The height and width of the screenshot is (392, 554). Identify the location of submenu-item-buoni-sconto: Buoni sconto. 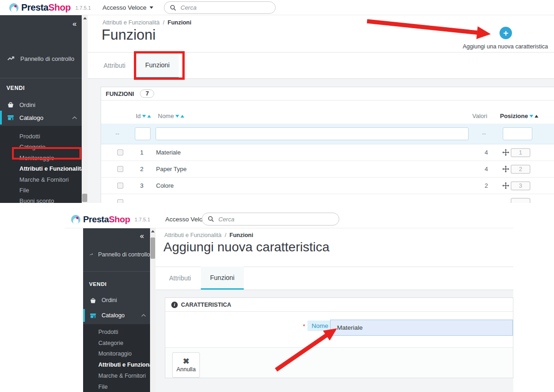
(41, 199).